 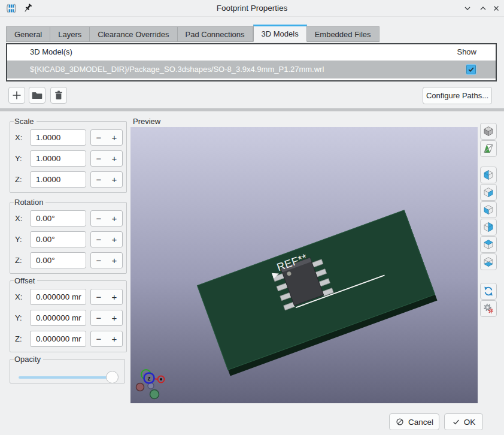 What do you see at coordinates (20, 339) in the screenshot?
I see `offset-z-label: Z:` at bounding box center [20, 339].